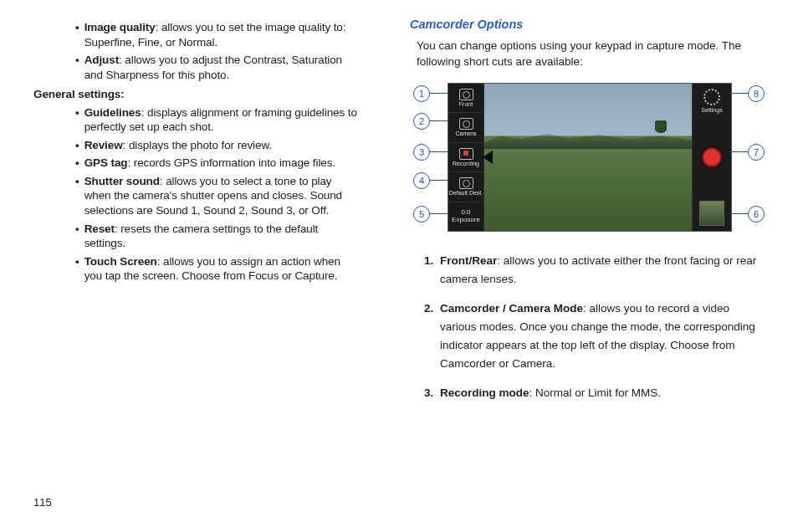 The image size is (798, 532). I want to click on cell-label: Record​ing, so click(466, 164).